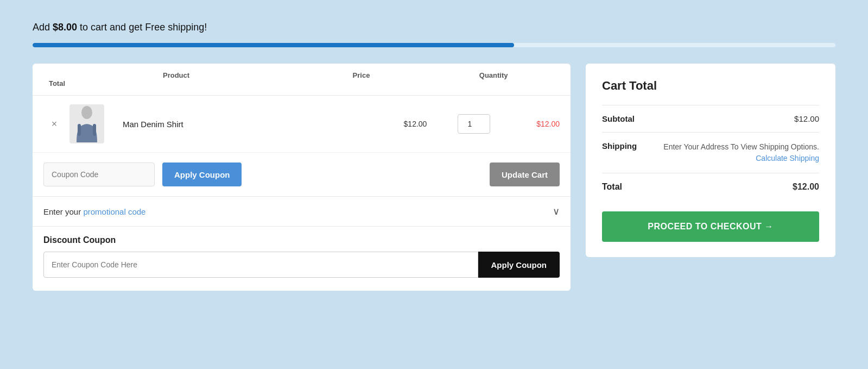 The image size is (868, 369). What do you see at coordinates (618, 118) in the screenshot?
I see `subtotal-label: Subtotal` at bounding box center [618, 118].